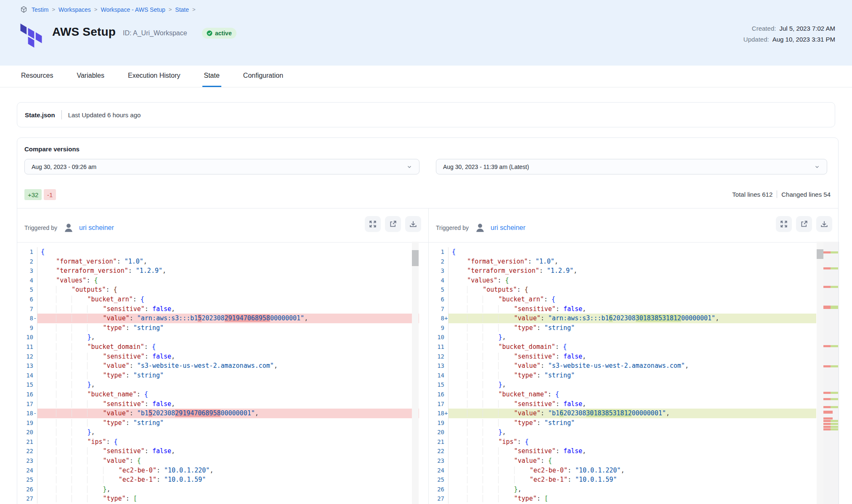 The width and height of the screenshot is (852, 504). I want to click on breadcrumb-link-testim: Testim, so click(40, 10).